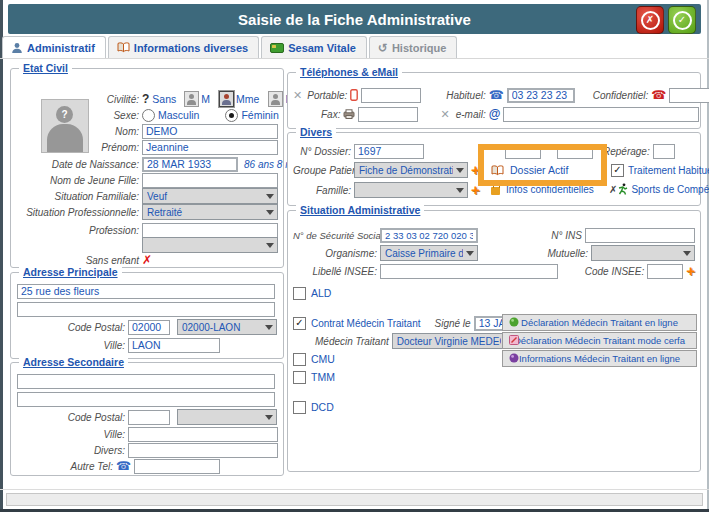  What do you see at coordinates (300, 360) in the screenshot?
I see `cmu-checkbox` at bounding box center [300, 360].